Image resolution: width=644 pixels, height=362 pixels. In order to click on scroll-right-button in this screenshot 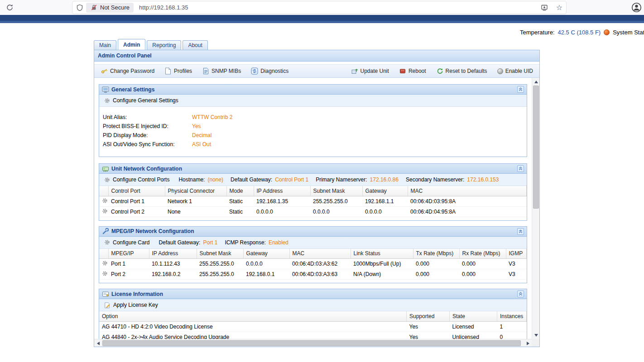, I will do `click(528, 343)`.